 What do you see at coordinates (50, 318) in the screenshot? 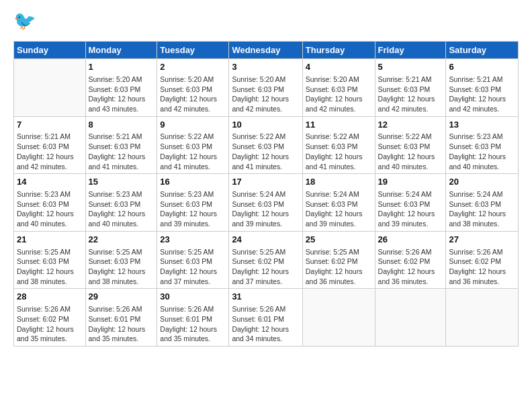
I see `calendar-cell: 28Sunrise: 5:26 AMSunset: 6:02 PMDayligh…` at bounding box center [50, 318].